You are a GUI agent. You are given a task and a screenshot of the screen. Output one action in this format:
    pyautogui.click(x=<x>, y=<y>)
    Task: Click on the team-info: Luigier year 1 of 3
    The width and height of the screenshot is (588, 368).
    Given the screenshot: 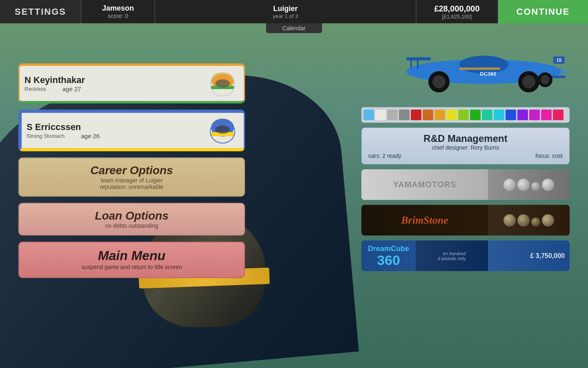 What is the action you would take?
    pyautogui.click(x=286, y=11)
    